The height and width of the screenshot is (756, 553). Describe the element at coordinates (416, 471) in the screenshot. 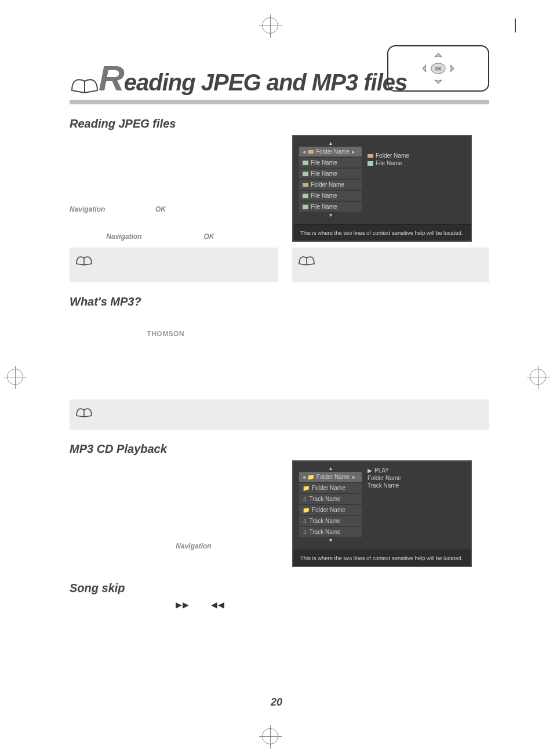

I see `play-status: ▶ PLAY` at that location.